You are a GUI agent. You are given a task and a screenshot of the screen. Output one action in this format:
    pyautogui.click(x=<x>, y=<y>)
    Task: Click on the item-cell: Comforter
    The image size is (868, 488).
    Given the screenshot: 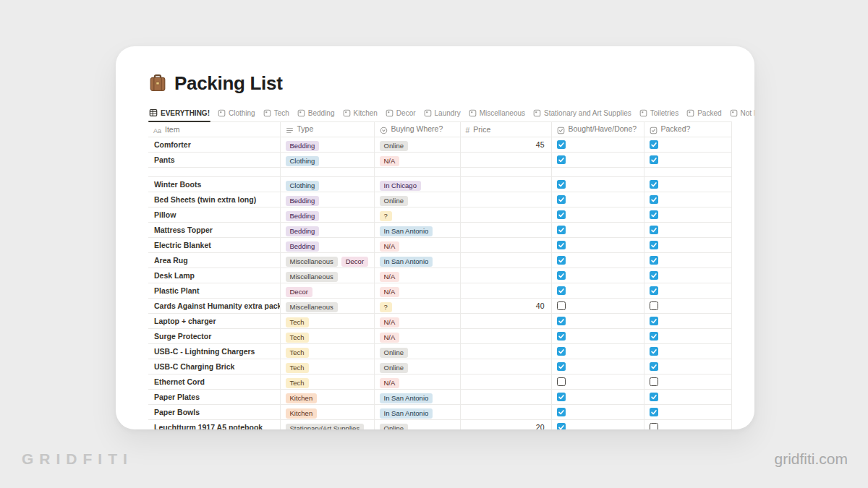 What is the action you would take?
    pyautogui.click(x=214, y=145)
    